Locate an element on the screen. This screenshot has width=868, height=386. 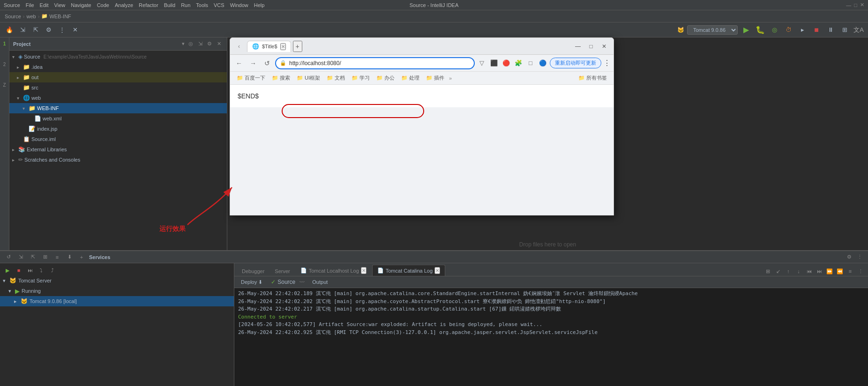
maximize-icon: □ is located at coordinates (856, 5).